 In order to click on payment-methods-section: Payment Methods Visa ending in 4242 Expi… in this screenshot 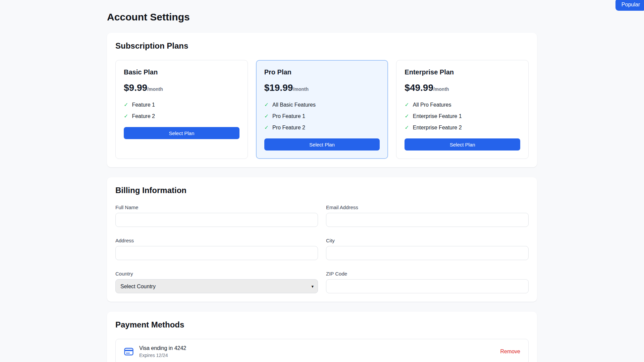, I will do `click(322, 337)`.